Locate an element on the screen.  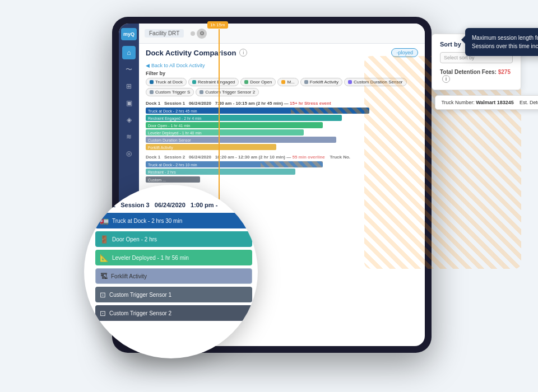
leveler-icon: 📐 is located at coordinates (104, 258).